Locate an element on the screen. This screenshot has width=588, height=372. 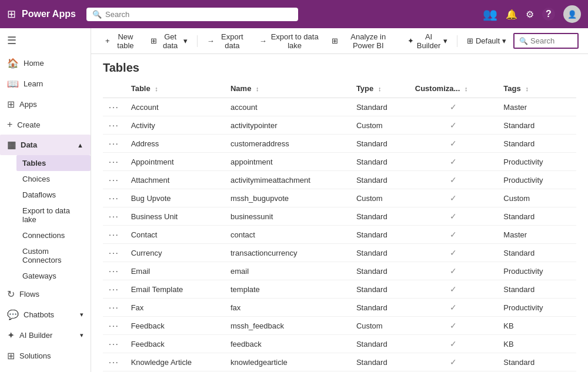
check-icon-8: ✓ is located at coordinates (453, 253).